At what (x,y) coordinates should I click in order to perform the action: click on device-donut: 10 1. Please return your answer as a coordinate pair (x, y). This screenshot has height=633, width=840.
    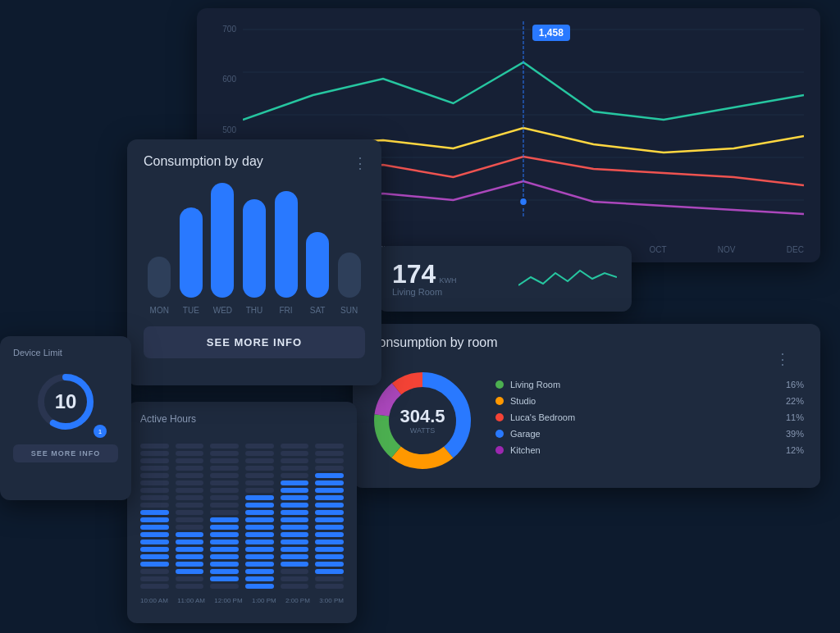
    Looking at the image, I should click on (66, 402).